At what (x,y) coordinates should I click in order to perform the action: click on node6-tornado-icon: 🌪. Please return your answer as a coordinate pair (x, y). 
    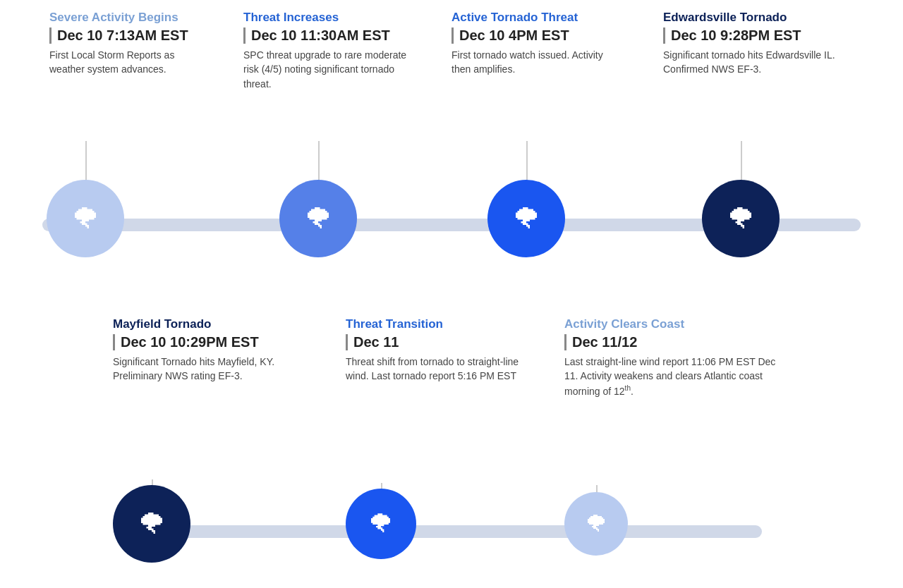
    Looking at the image, I should click on (381, 524).